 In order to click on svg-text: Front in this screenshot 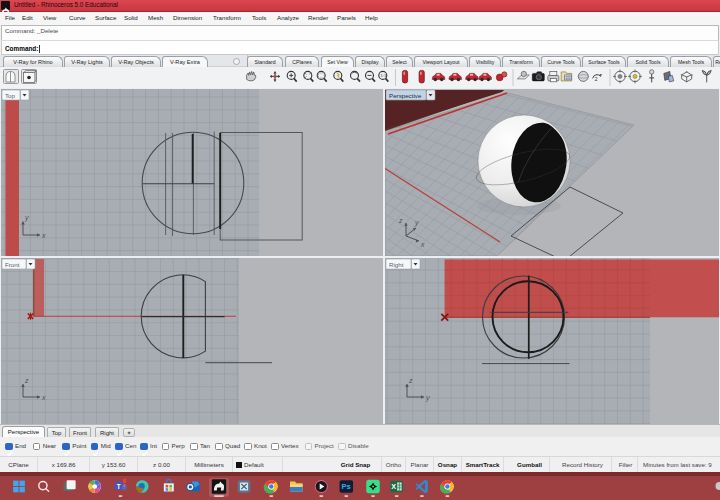, I will do `click(12, 264)`.